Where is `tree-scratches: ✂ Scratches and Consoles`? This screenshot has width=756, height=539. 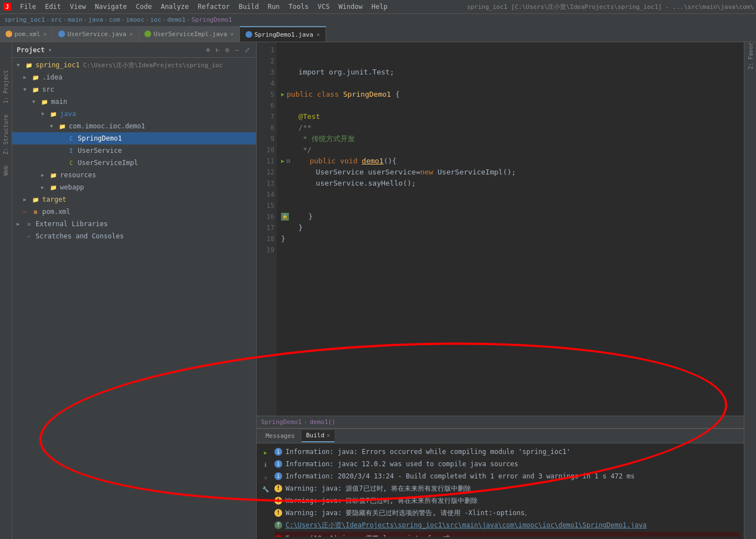 tree-scratches: ✂ Scratches and Consoles is located at coordinates (134, 236).